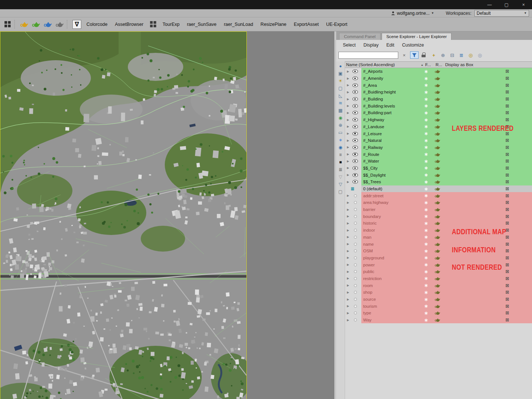 The height and width of the screenshot is (399, 532). Describe the element at coordinates (439, 272) in the screenshot. I see `layer-row: ▶ ≣ public ∗ ⊠` at that location.